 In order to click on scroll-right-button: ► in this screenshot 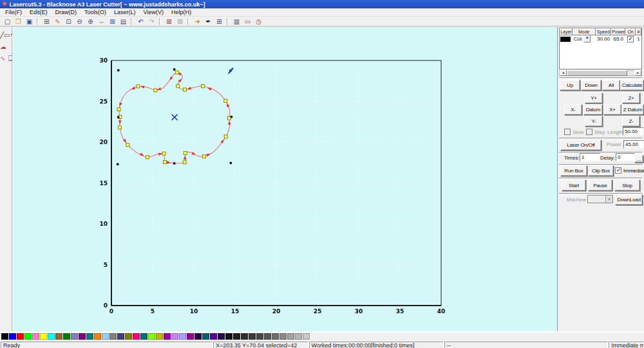, I will do `click(638, 73)`.